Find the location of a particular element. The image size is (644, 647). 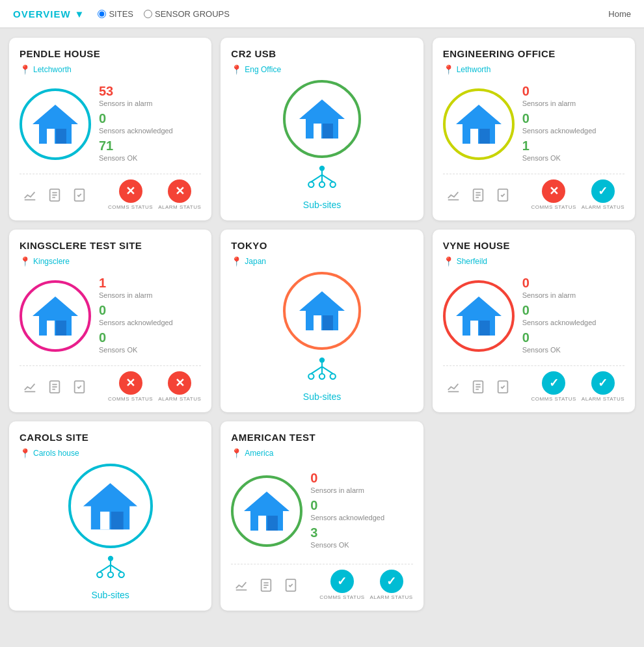

sensor-groups-radio is located at coordinates (148, 14).